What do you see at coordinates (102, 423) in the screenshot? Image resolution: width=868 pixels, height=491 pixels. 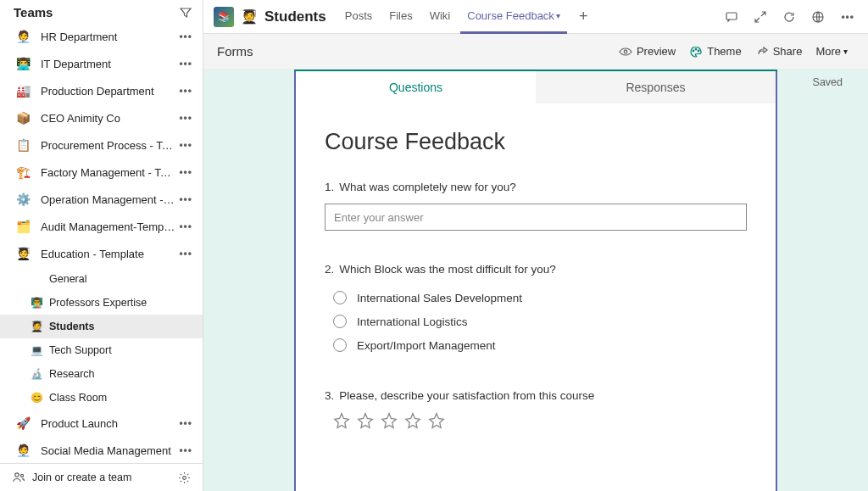 I see `team-item: 🚀Product Launch•••` at bounding box center [102, 423].